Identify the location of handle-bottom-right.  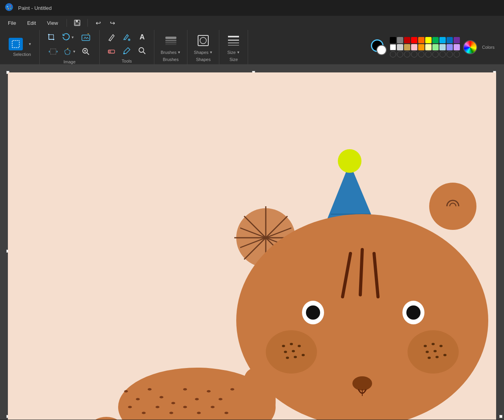
(501, 416).